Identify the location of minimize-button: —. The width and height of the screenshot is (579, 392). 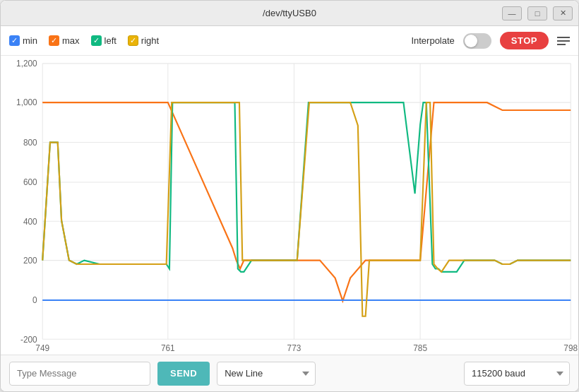
(512, 13).